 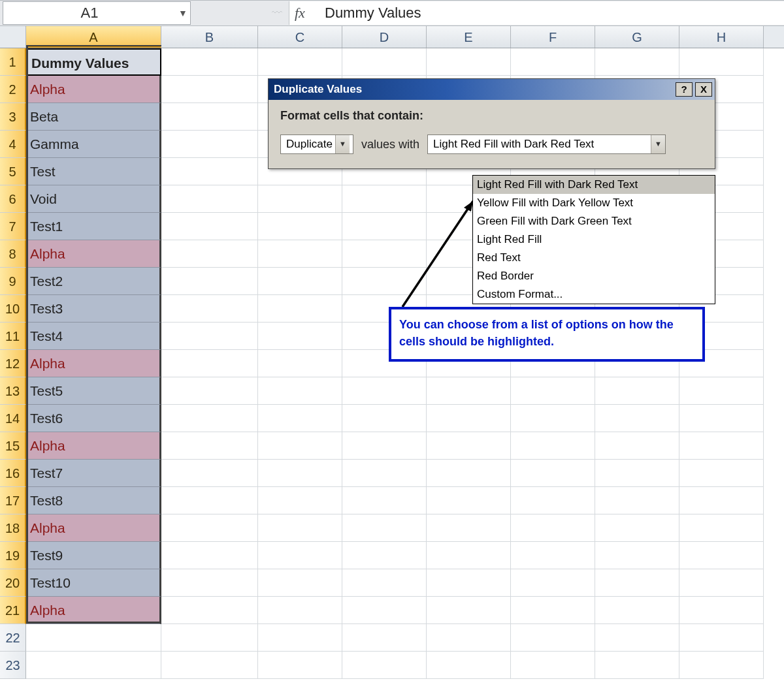 I want to click on row-header: 5, so click(x=13, y=172).